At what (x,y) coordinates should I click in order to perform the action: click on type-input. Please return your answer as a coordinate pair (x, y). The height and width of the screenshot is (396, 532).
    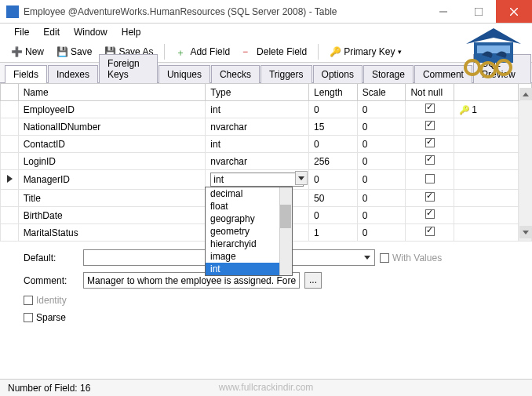
    Looking at the image, I should click on (257, 180).